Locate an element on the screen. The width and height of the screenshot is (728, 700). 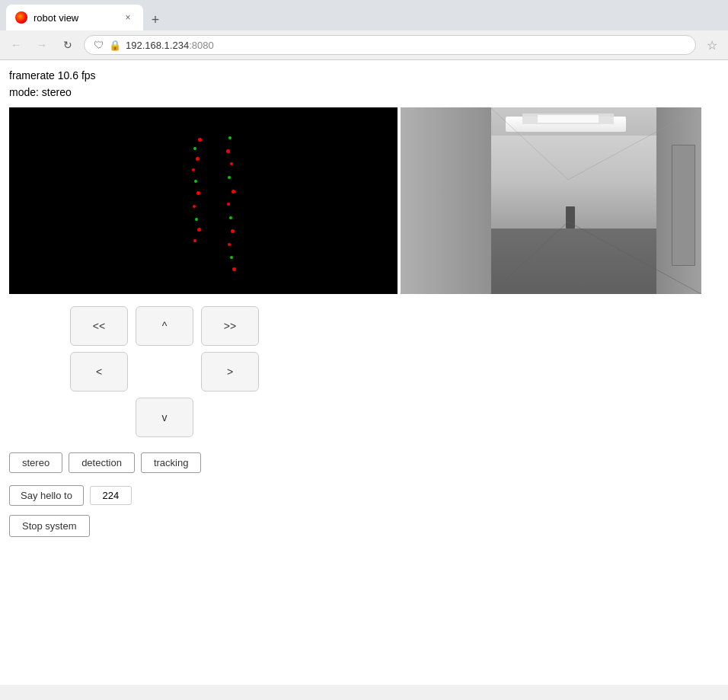
refresh-button: ↻ is located at coordinates (68, 45).